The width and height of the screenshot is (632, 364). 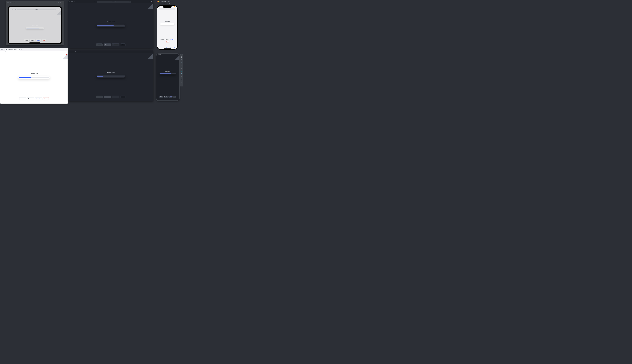 What do you see at coordinates (182, 66) in the screenshot?
I see `rotate-left-icon: ⟲` at bounding box center [182, 66].